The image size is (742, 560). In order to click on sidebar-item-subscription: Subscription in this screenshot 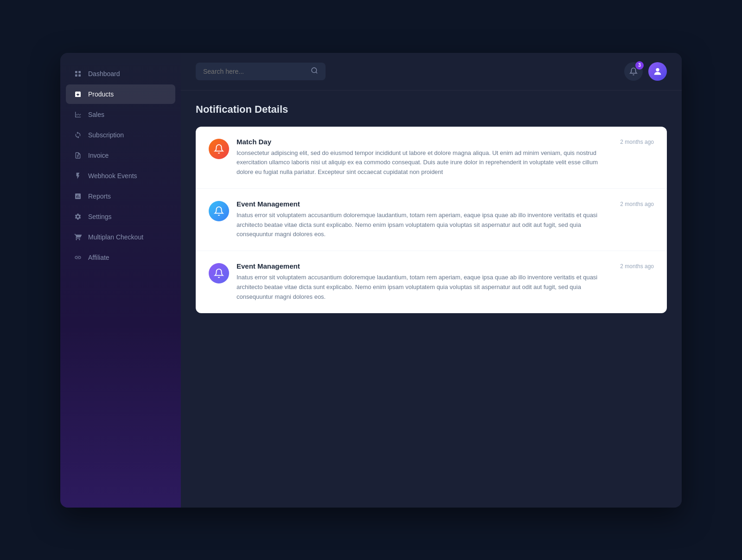, I will do `click(121, 135)`.